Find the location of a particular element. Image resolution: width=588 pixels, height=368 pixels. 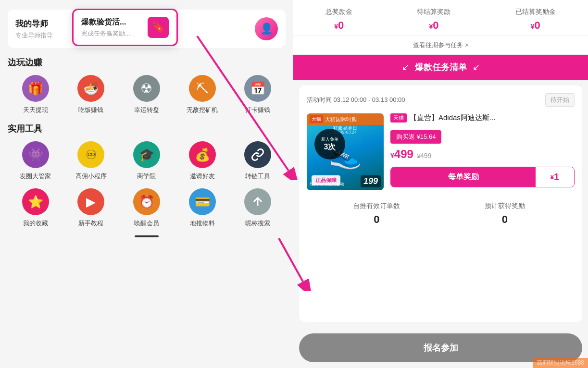

reward-value: 1 is located at coordinates (555, 177).